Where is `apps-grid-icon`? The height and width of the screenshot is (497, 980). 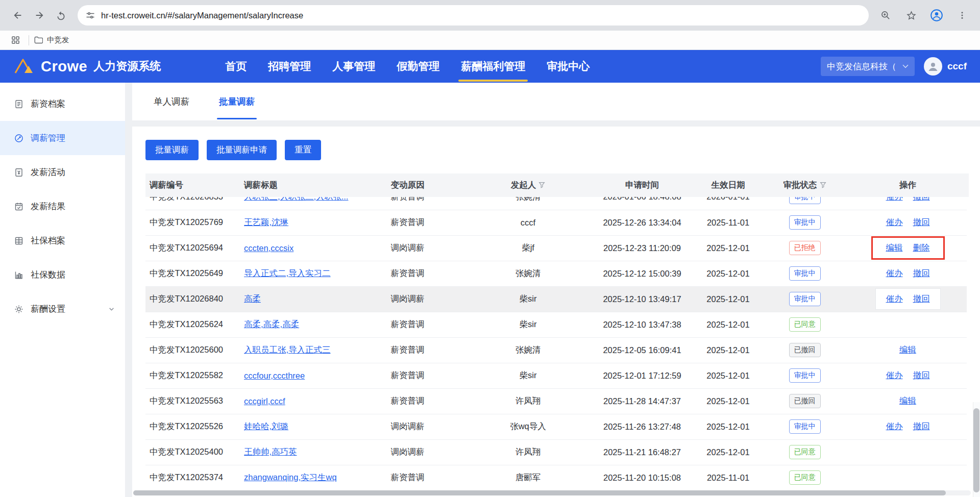 apps-grid-icon is located at coordinates (15, 40).